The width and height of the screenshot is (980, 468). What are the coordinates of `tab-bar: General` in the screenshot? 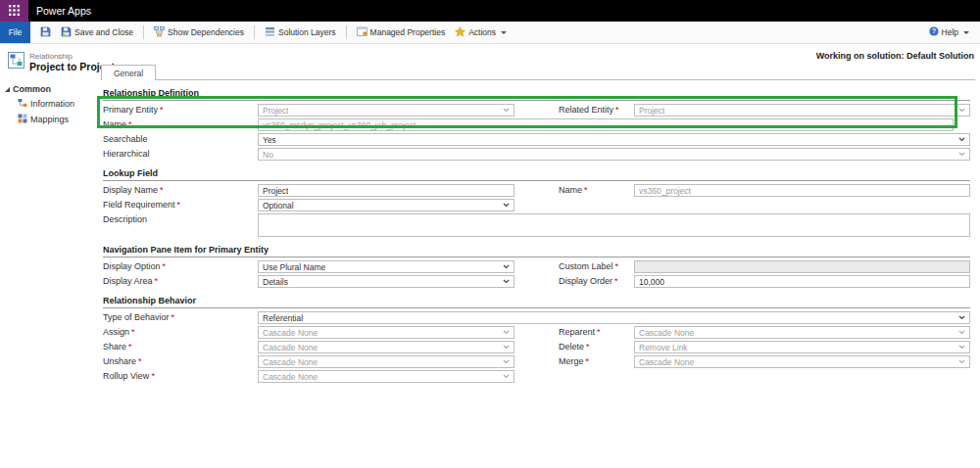 It's located at (538, 72).